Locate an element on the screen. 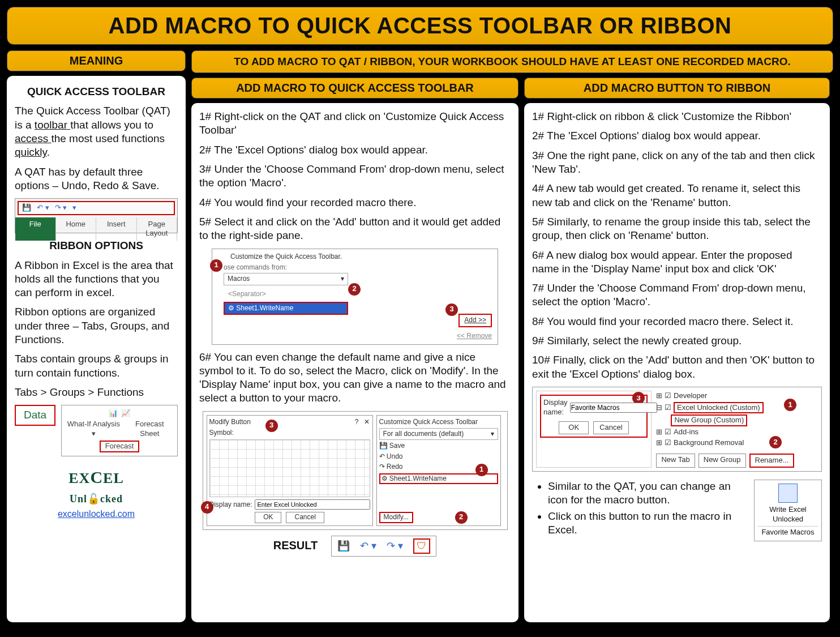 This screenshot has width=840, height=637. rib-step-6: 6# A new dialog box would appear. Enter … is located at coordinates (677, 263).